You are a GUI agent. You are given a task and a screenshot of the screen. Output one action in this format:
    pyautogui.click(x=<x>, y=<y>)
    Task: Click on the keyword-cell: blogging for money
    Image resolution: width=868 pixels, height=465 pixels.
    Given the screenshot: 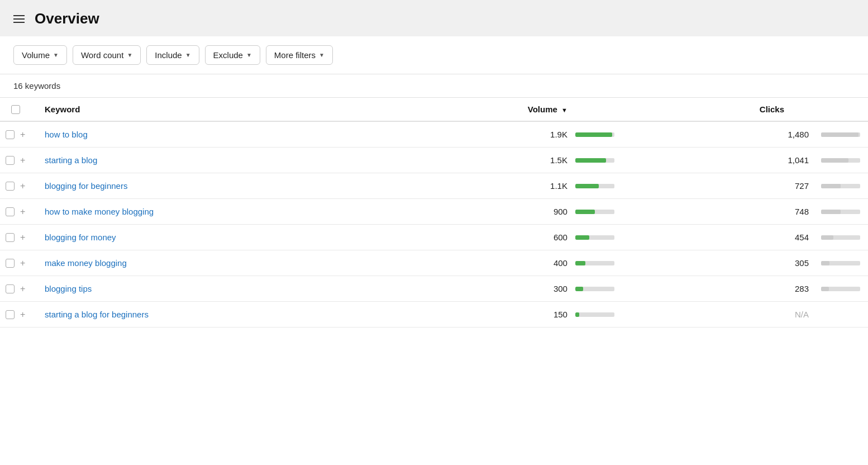 What is the action you would take?
    pyautogui.click(x=227, y=238)
    